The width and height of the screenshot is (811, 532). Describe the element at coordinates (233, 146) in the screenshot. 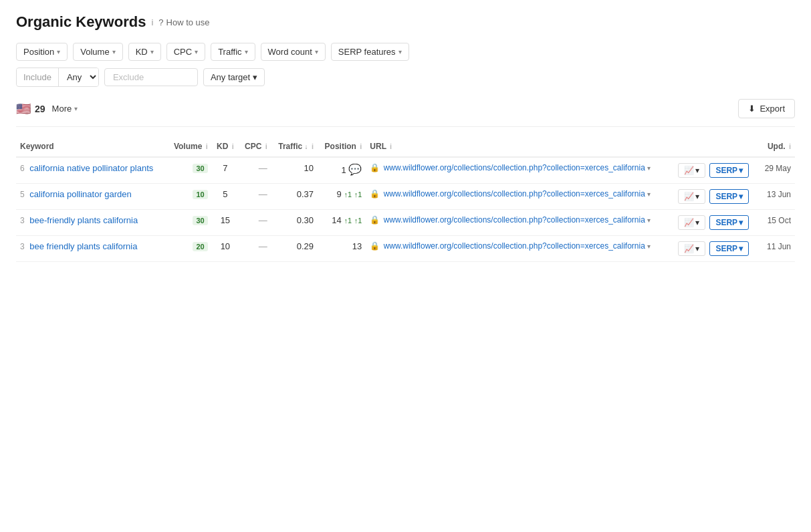

I see `kd-info-icon: i` at that location.